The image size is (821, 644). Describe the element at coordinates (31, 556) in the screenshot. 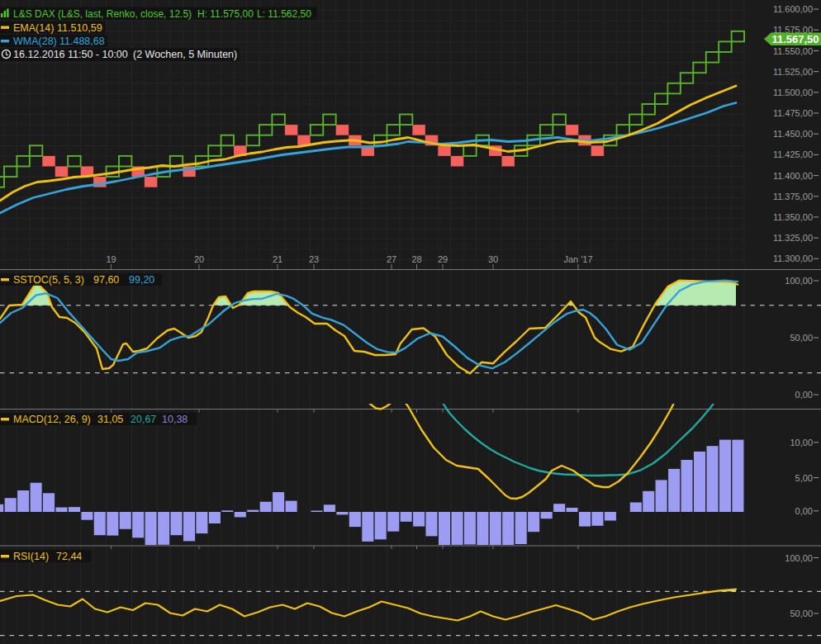

I see `svg-text: RSI(14)` at that location.